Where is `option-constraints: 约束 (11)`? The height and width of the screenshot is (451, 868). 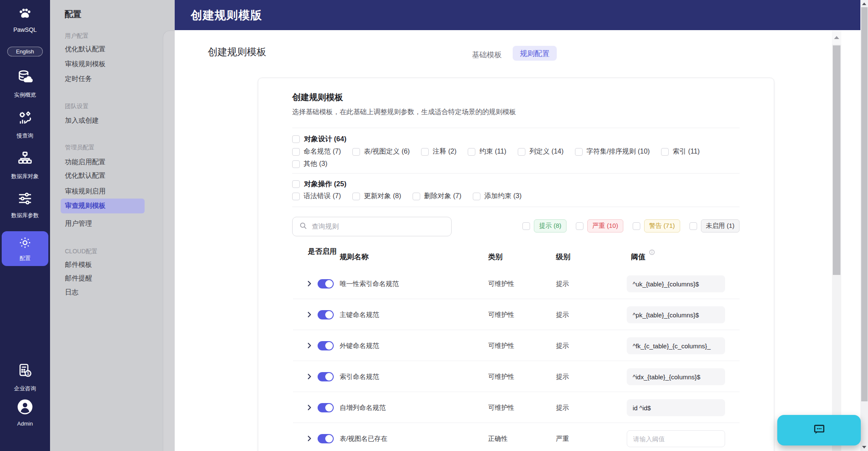 option-constraints: 约束 (11) is located at coordinates (487, 152).